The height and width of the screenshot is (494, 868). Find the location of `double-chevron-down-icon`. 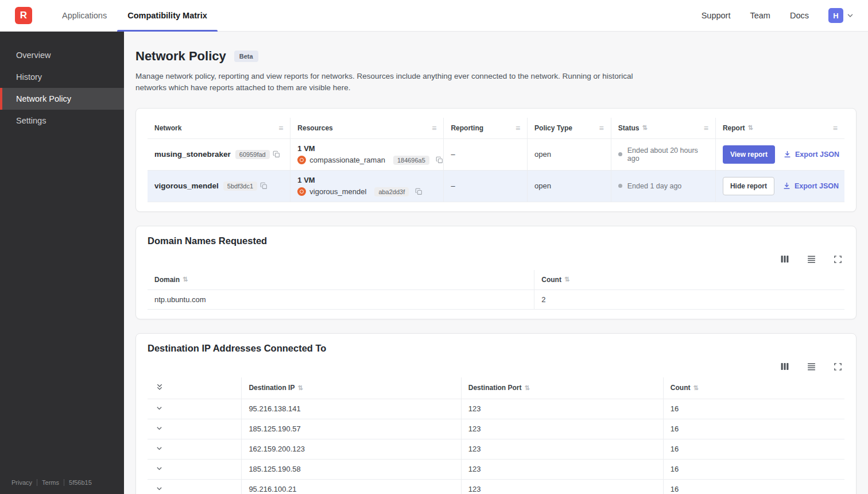

double-chevron-down-icon is located at coordinates (160, 387).